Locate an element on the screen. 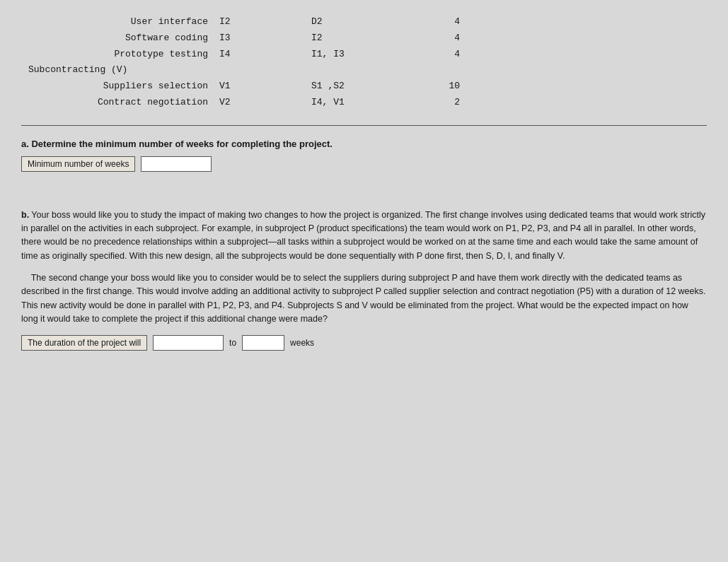 This screenshot has height=562, width=728. table-row: Software coding I3 I2 4 is located at coordinates (364, 38).